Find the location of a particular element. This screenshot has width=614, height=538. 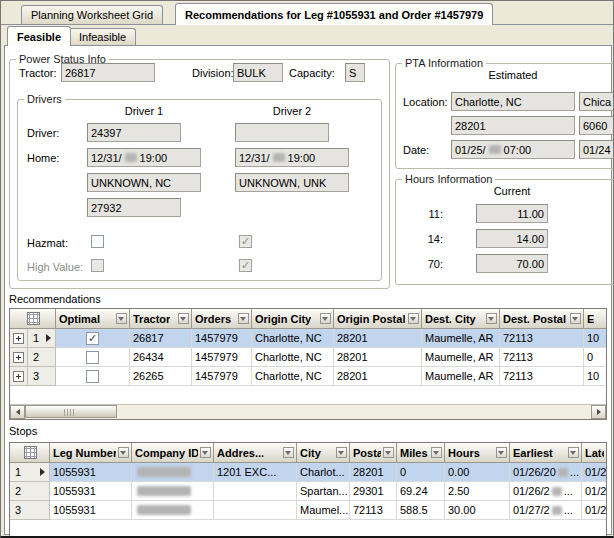

horizontal-scrollbar is located at coordinates (308, 412).